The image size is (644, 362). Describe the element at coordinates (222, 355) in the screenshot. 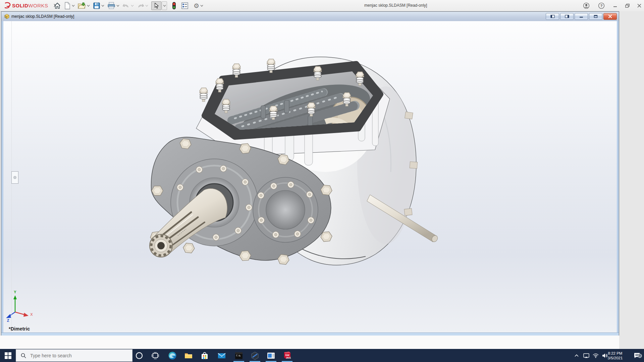

I see `taskbar-item-mail` at that location.